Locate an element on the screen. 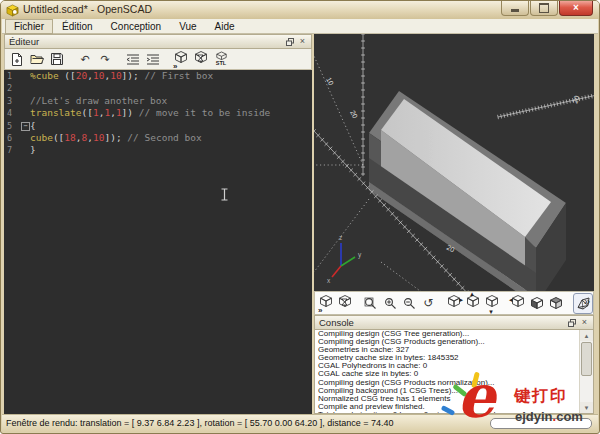  minimize-icon is located at coordinates (515, 10).